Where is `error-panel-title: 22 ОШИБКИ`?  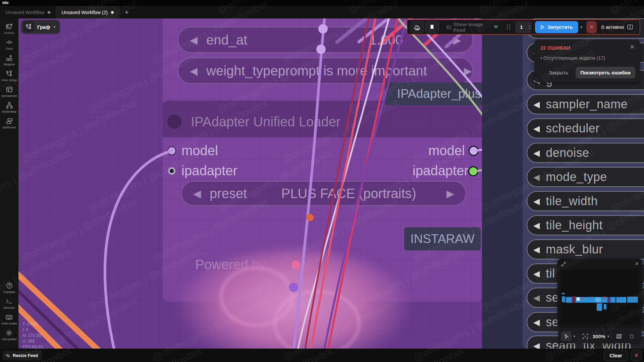 error-panel-title: 22 ОШИБКИ is located at coordinates (587, 48).